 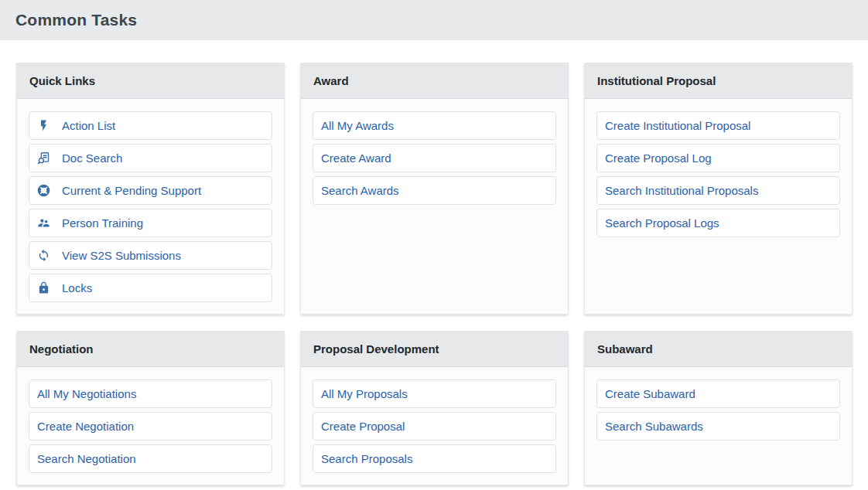 I want to click on doc-search-icon, so click(x=43, y=158).